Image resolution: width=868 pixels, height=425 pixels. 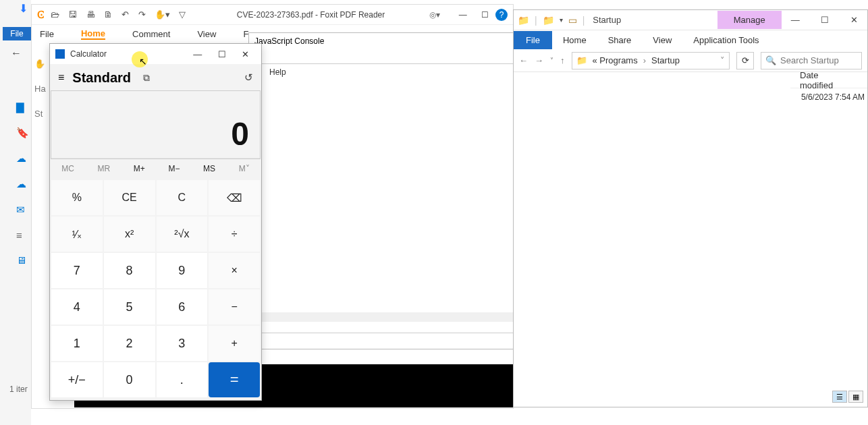 I want to click on help-icon: ?, so click(x=501, y=15).